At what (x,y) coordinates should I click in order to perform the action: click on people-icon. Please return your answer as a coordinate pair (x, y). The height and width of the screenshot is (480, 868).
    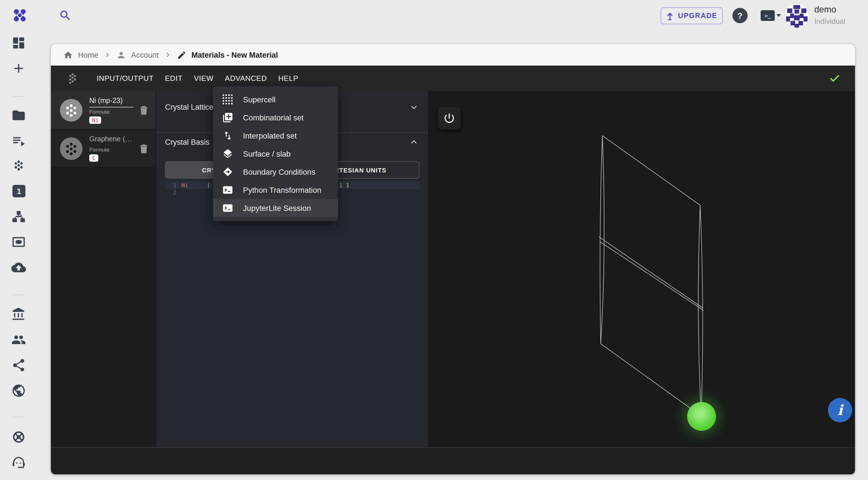
    Looking at the image, I should click on (19, 340).